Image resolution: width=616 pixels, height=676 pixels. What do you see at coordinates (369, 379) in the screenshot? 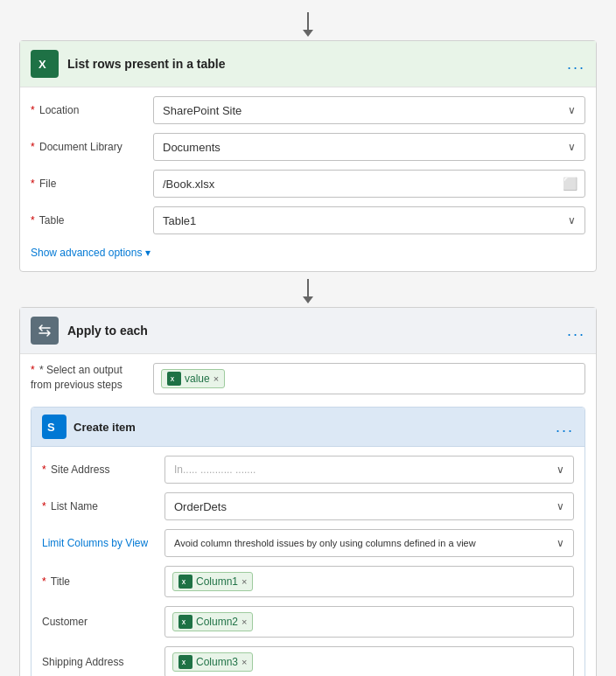
I see `select-output-input: X value ×` at bounding box center [369, 379].